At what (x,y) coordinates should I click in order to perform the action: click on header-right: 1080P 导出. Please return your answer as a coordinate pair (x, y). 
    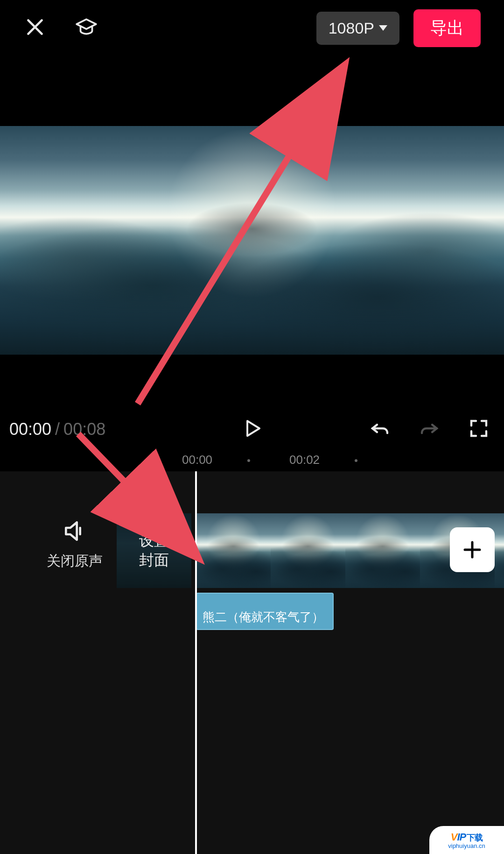
    Looking at the image, I should click on (399, 28).